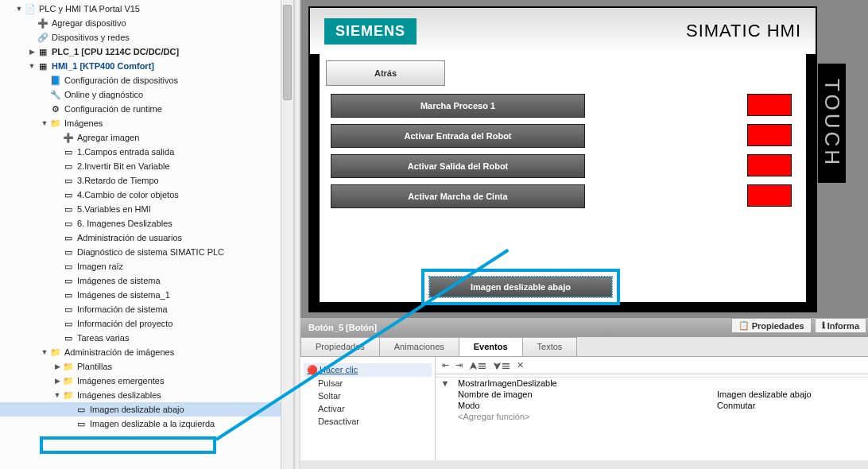  What do you see at coordinates (287, 234) in the screenshot?
I see `tree-scrollbar` at bounding box center [287, 234].